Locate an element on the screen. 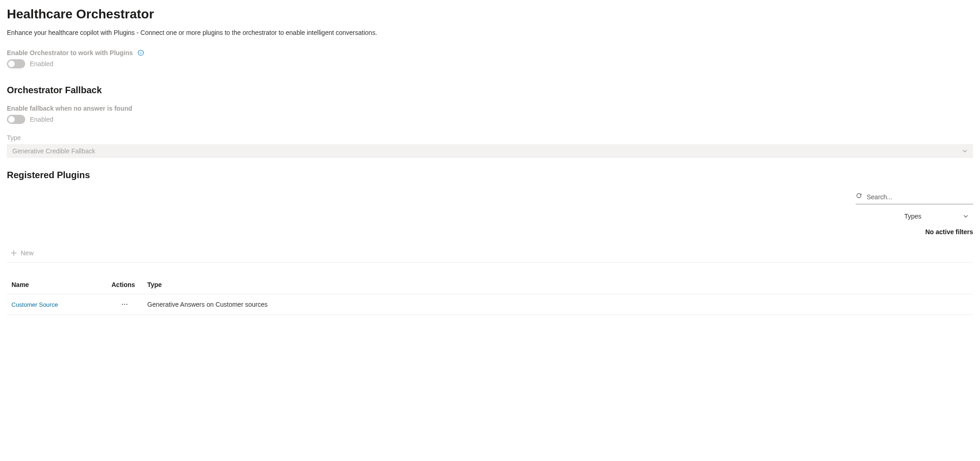  fallback-type-select: Generative Credible Fallback is located at coordinates (490, 151).